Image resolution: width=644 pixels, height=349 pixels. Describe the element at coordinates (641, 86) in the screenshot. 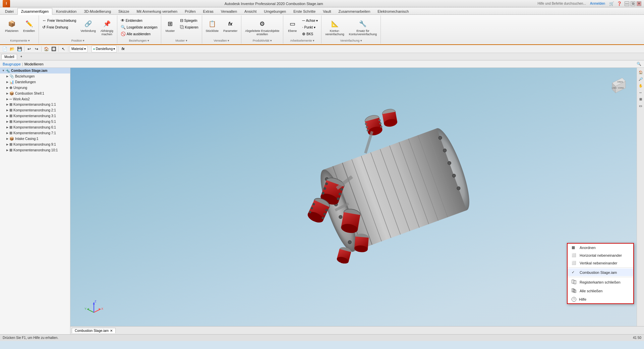

I see `pan-tool-btn: ✋` at that location.